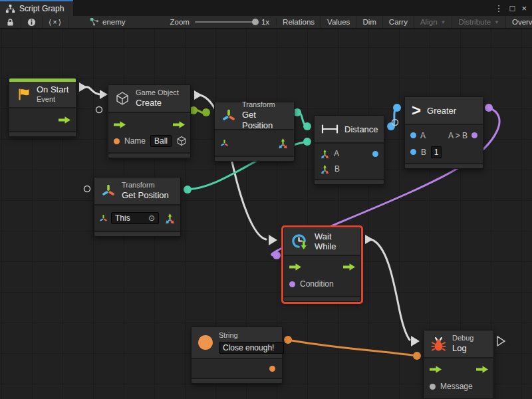 This screenshot has height=399, width=532. I want to click on lock-button, so click(11, 22).